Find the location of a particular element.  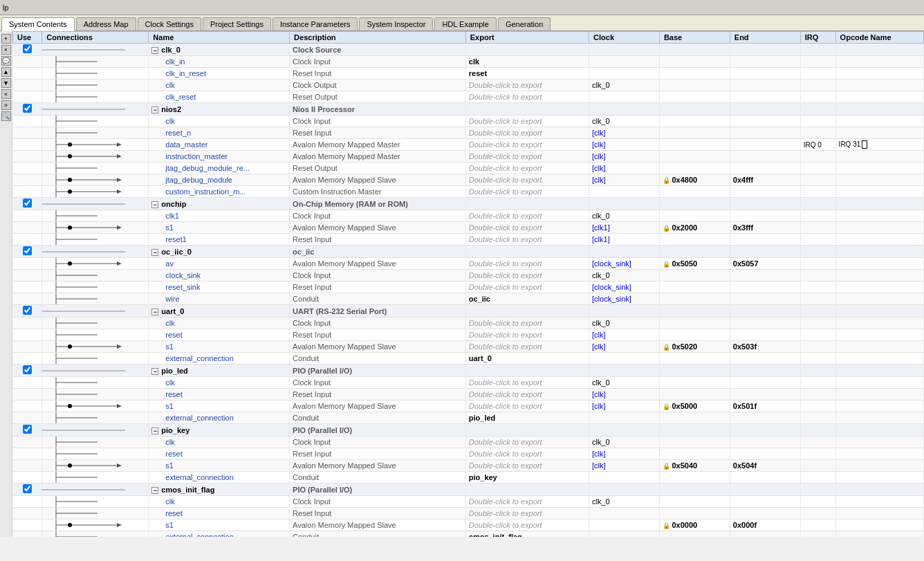

remove-button: × is located at coordinates (6, 50).